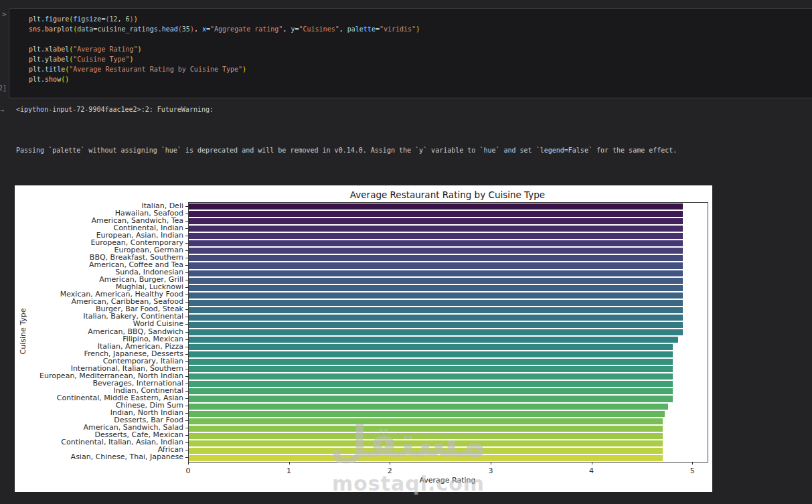  What do you see at coordinates (491, 471) in the screenshot?
I see `x-axis-tick-label: 3` at bounding box center [491, 471].